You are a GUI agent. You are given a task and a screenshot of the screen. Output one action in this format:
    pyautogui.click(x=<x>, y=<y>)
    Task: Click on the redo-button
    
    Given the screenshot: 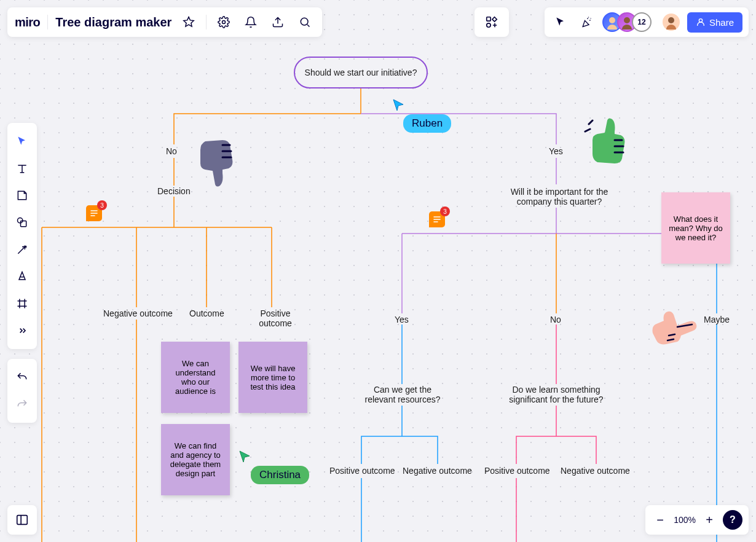 What is the action you would take?
    pyautogui.click(x=22, y=404)
    